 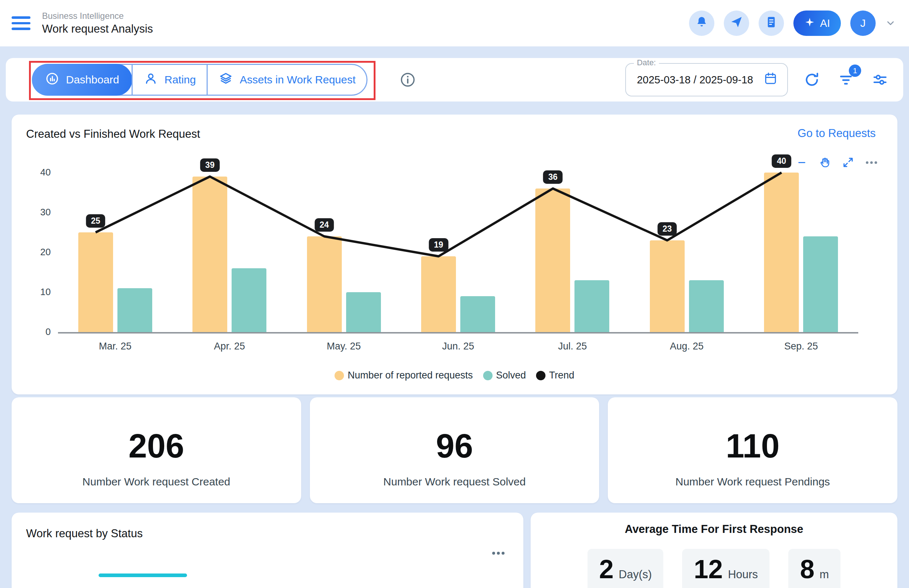 I want to click on trend-point-label: 25, so click(x=95, y=221).